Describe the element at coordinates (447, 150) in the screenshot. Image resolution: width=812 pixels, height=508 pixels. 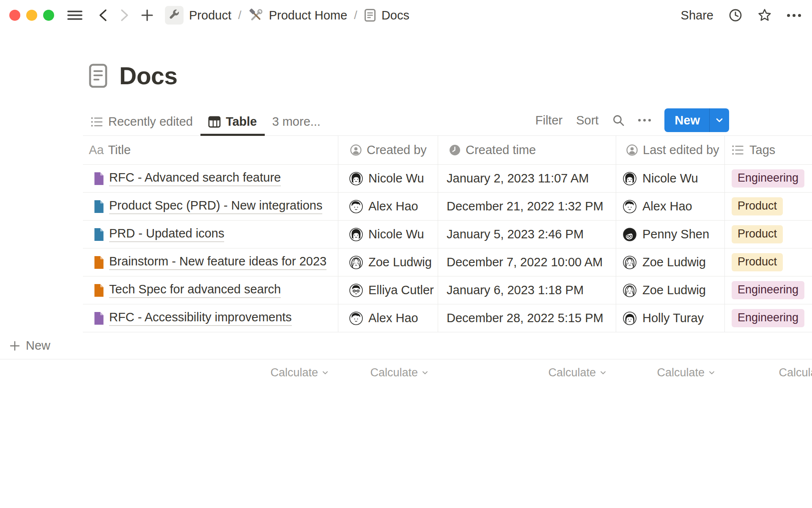
I see `table-header-row: Aa Title Created by Created time Last ed…` at that location.